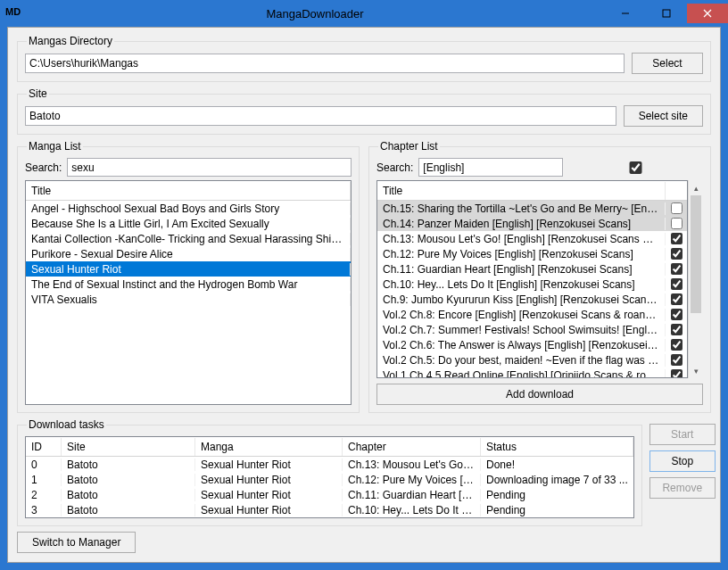 Image resolution: width=728 pixels, height=570 pixels. Describe the element at coordinates (188, 209) in the screenshot. I see `manga-list-item-title: Angel - Highschool Sexual Bad Boys and G…` at that location.